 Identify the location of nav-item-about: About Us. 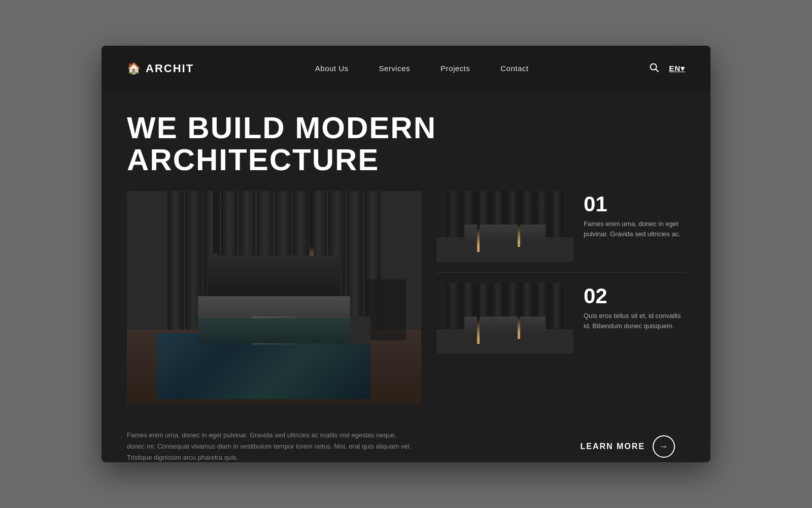
(332, 69).